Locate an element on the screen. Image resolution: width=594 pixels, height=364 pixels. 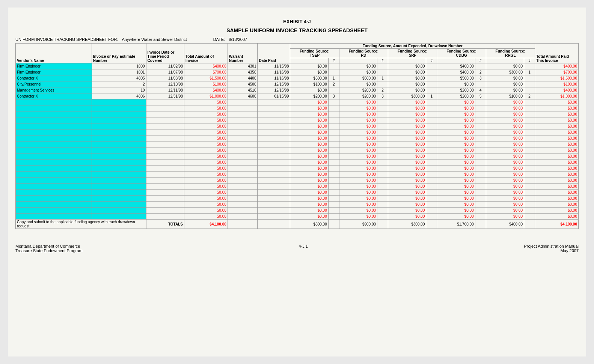
table-row: Firm Engineer100011/02/98$400.00430111/1… is located at coordinates (297, 66).